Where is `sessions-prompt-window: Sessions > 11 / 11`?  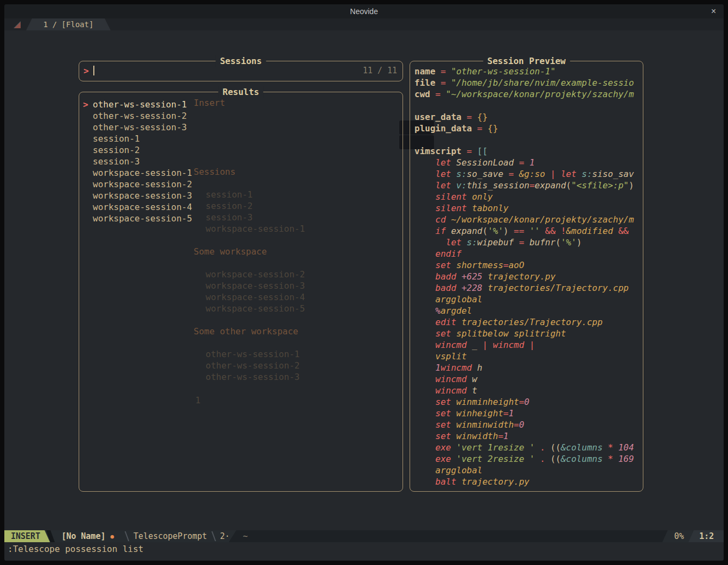 sessions-prompt-window: Sessions > 11 / 11 is located at coordinates (241, 71).